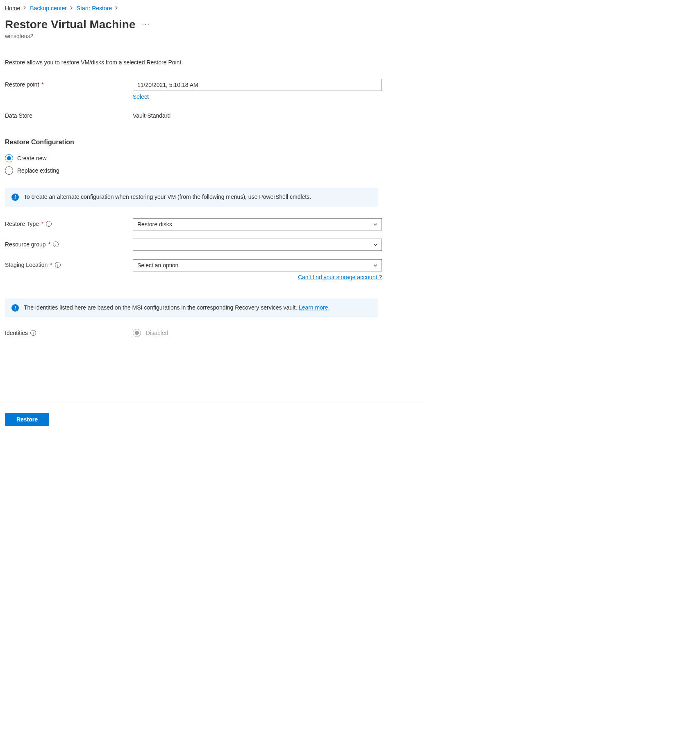 The image size is (700, 747). What do you see at coordinates (257, 224) in the screenshot?
I see `restore-type-select` at bounding box center [257, 224].